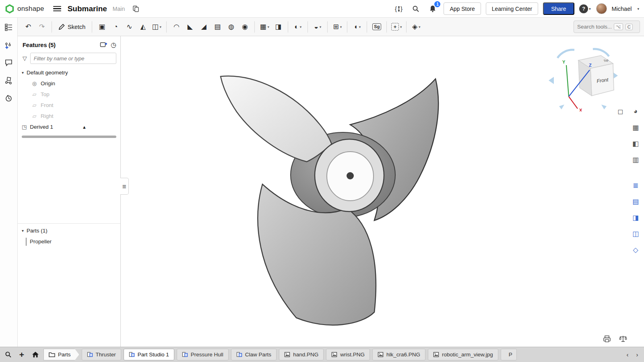 Image resolution: width=644 pixels, height=362 pixels. I want to click on custom-feature-button: ◈, so click(416, 27).